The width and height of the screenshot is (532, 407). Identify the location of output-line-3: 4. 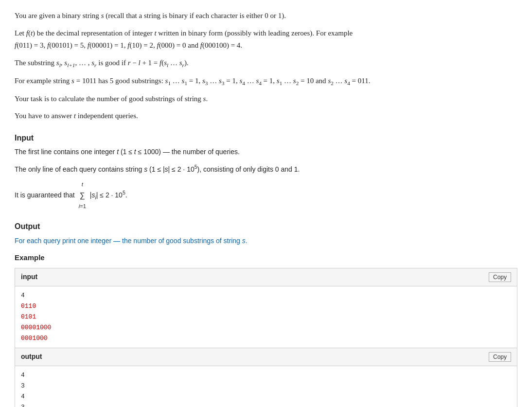
(266, 397).